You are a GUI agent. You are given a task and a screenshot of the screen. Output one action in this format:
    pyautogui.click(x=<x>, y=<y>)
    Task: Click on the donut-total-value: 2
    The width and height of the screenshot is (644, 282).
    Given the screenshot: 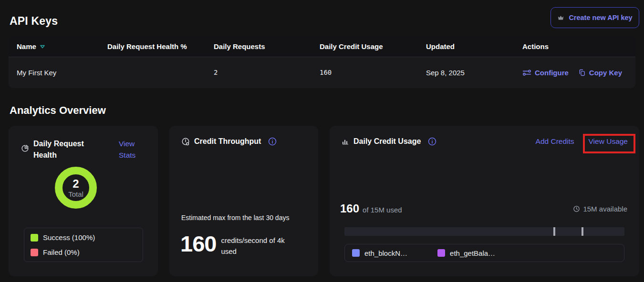 What is the action you would take?
    pyautogui.click(x=75, y=184)
    